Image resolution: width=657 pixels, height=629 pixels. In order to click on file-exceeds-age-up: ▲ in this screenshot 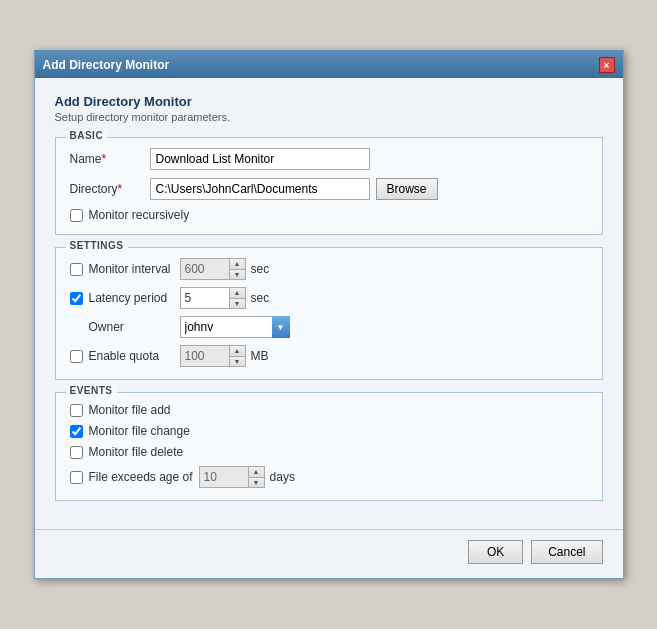, I will do `click(256, 472)`.